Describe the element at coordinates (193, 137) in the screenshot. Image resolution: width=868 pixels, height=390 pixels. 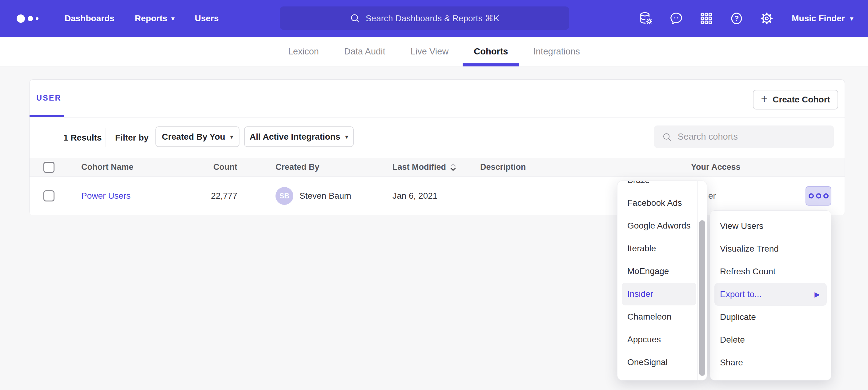
I see `dropdown-value: Created By You` at that location.